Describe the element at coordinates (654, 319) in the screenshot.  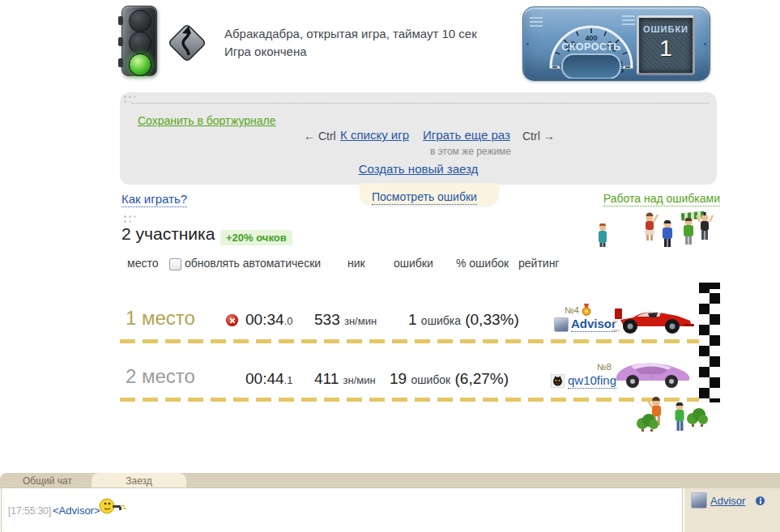
I see `racecar-red-icon` at that location.